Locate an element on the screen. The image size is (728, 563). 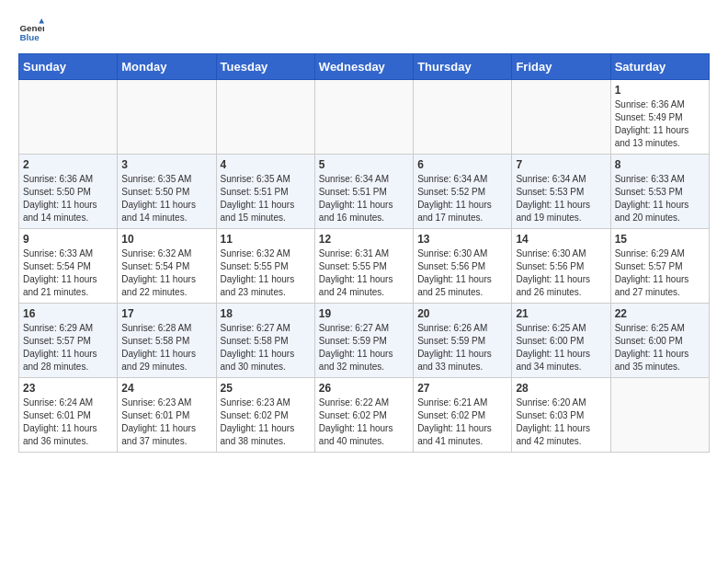
day-number: 4 is located at coordinates (266, 165).